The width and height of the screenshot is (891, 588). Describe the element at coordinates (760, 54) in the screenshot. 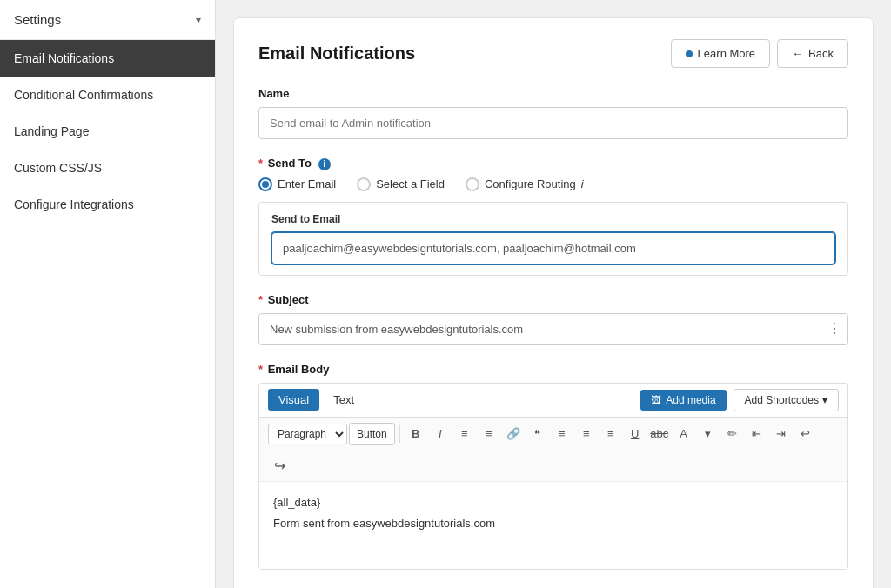

I see `header-buttons: Learn More ← Back` at that location.